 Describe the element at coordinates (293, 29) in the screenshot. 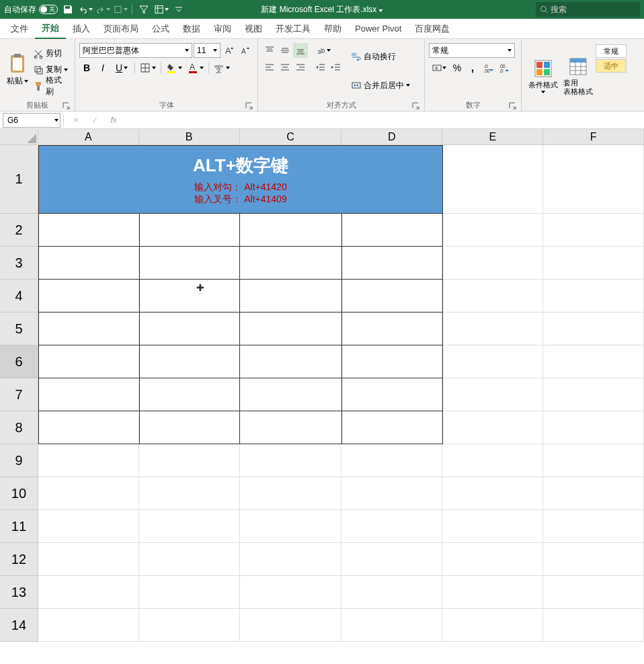

I see `tab-dev: 开发工具` at that location.